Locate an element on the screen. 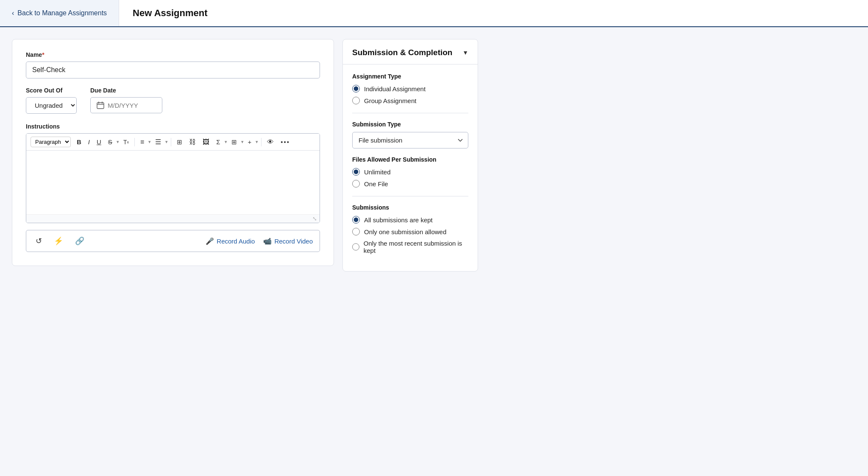  editor-toolbar: Paragraph B I U S ▾ Tx ≡ ▾ ☰ ▾ ⊞ ⛓ 🖼 Σ ▾ is located at coordinates (173, 142).